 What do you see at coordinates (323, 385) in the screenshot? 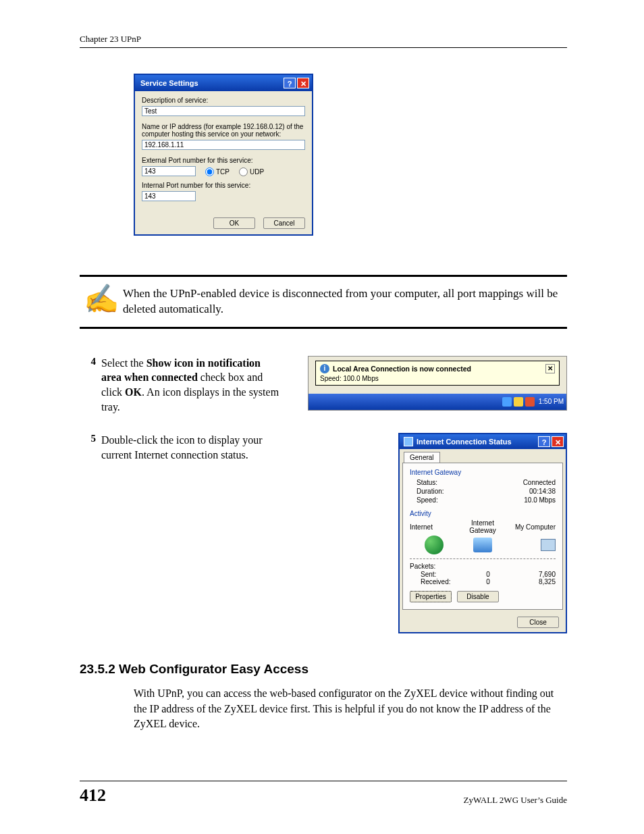
I see `step-4: 4 Select the Show icon in notification a…` at bounding box center [323, 385].